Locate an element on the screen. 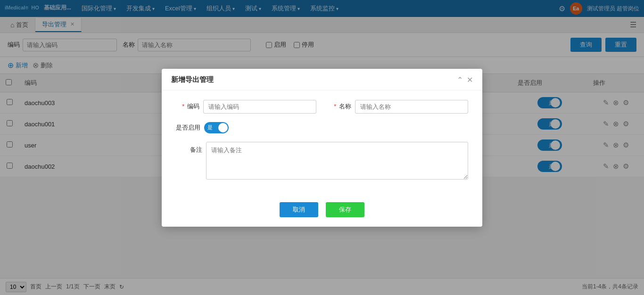 The image size is (644, 295). minimize-icon: ⌃ is located at coordinates (460, 80).